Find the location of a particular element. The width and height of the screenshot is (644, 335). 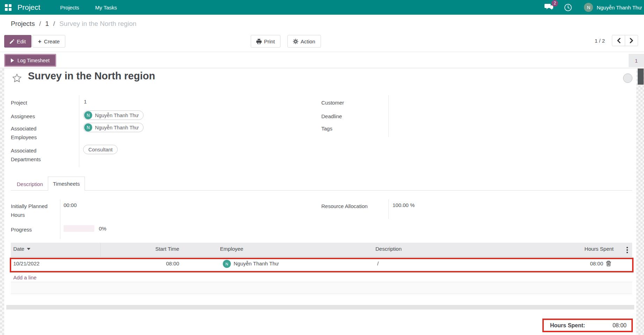

trash-icon is located at coordinates (608, 264).